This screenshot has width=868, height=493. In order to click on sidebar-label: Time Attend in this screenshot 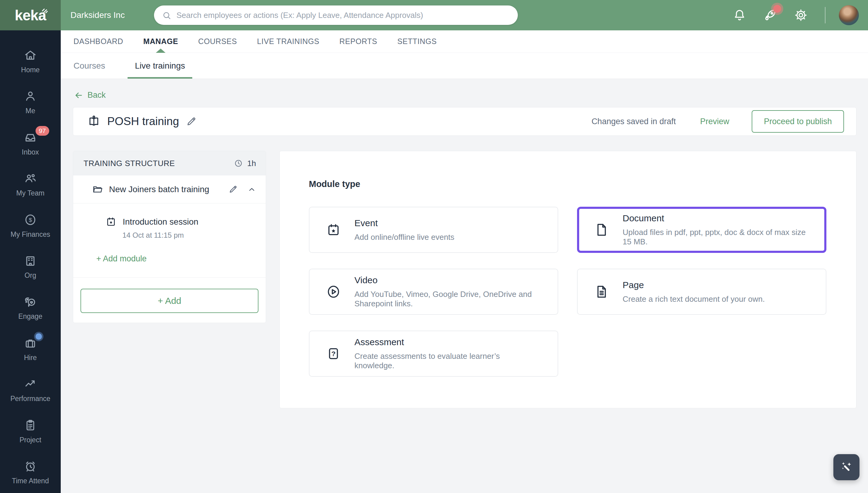, I will do `click(30, 481)`.